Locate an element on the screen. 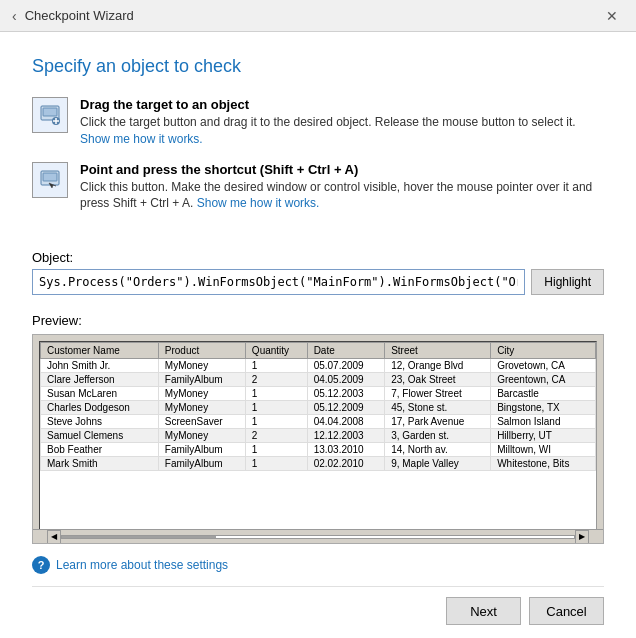 This screenshot has height=638, width=636. shortcut-icon is located at coordinates (50, 180).